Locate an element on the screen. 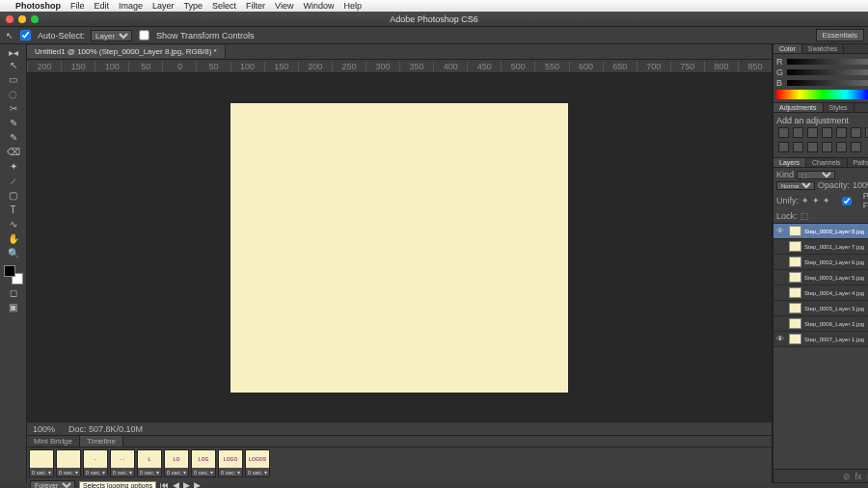 Image resolution: width=868 pixels, height=488 pixels. zoom-icon is located at coordinates (35, 19).